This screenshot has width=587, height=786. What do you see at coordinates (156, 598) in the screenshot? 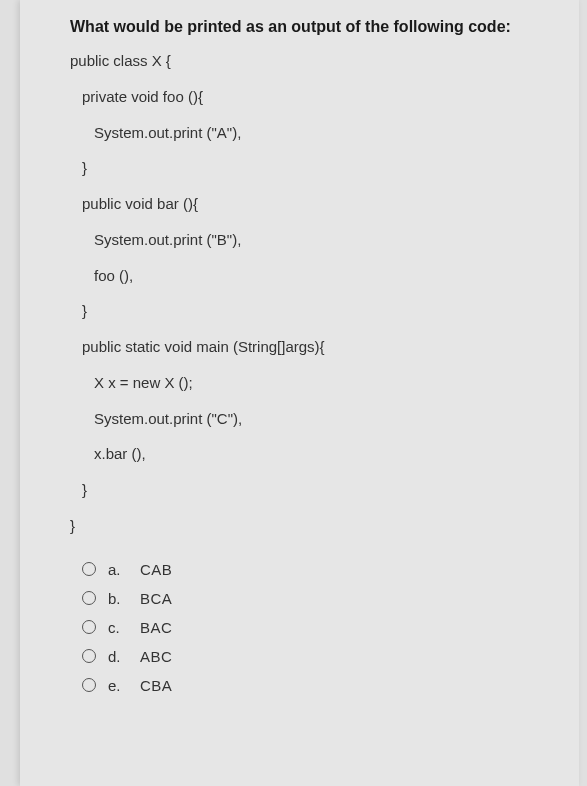
I see `option-text: BCA` at bounding box center [156, 598].